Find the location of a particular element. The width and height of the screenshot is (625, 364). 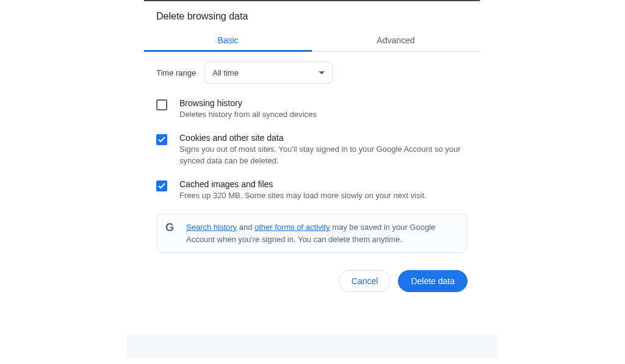

option-title: Cached images and files is located at coordinates (323, 184).